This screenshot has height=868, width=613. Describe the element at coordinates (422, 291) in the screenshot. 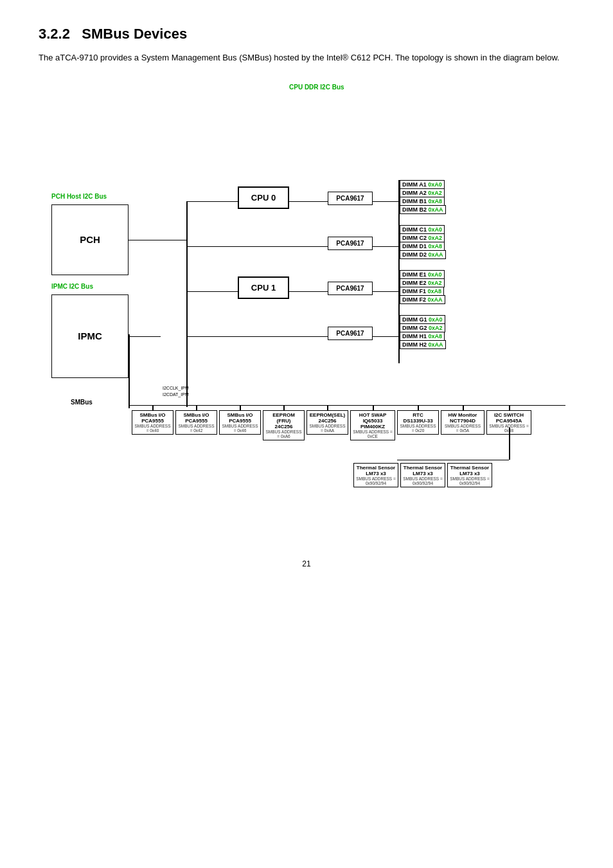

I see `dimm-f1: DIMM F1 0xA8` at that location.